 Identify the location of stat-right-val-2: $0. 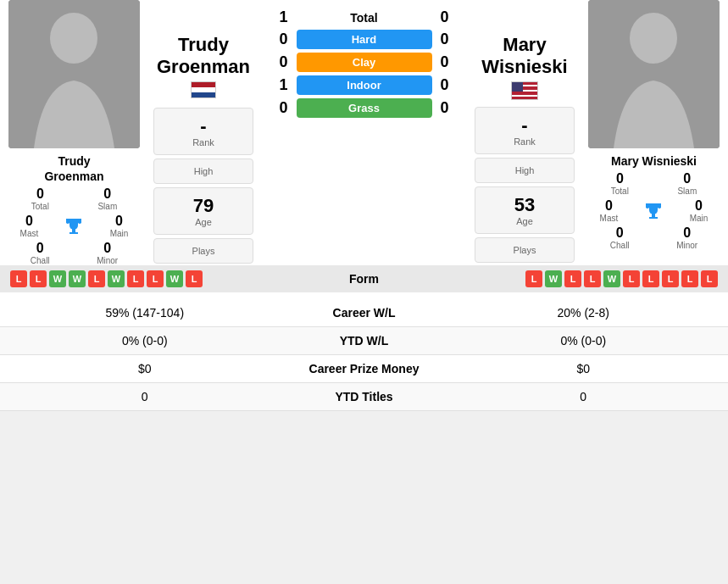
(584, 369).